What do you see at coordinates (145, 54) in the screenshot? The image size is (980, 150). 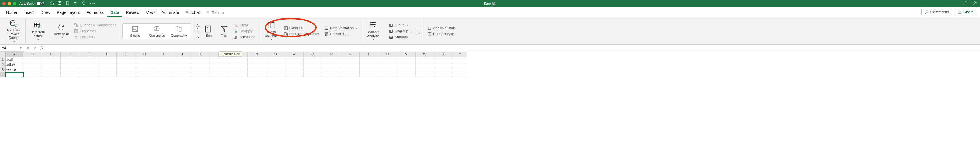 I see `column-header: H` at bounding box center [145, 54].